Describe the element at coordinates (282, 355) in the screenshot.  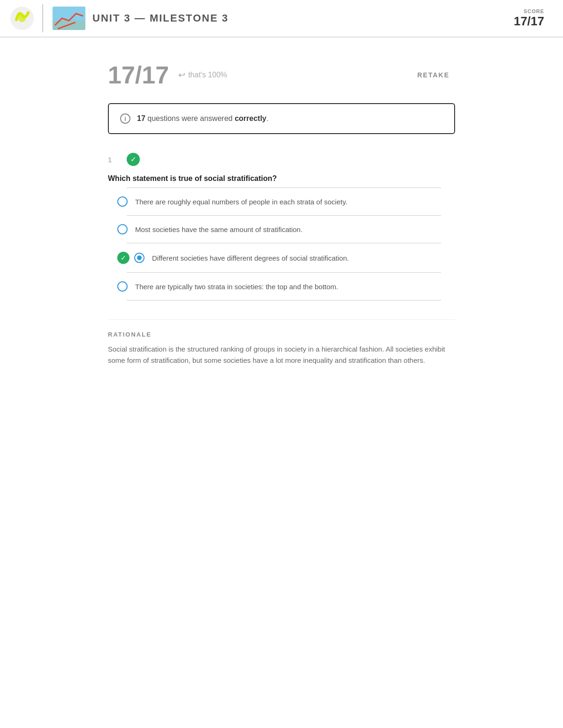
I see `rationale-text: Social stratification is the structured …` at that location.